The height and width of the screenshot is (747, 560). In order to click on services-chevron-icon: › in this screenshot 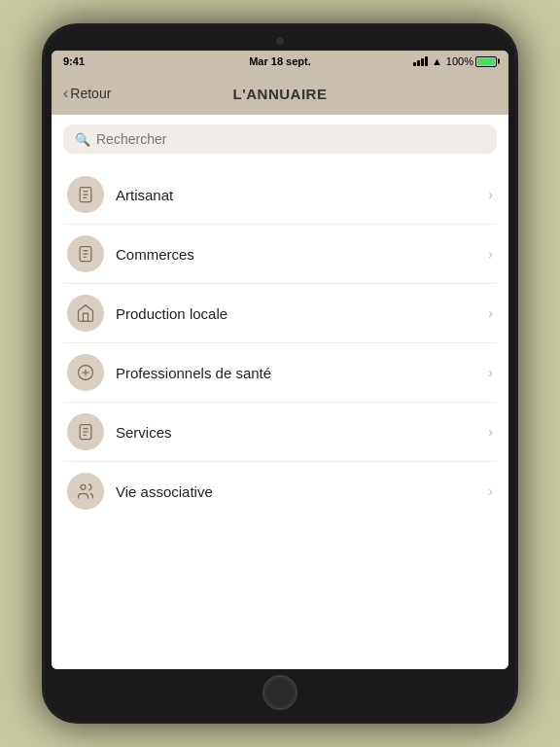, I will do `click(490, 432)`.